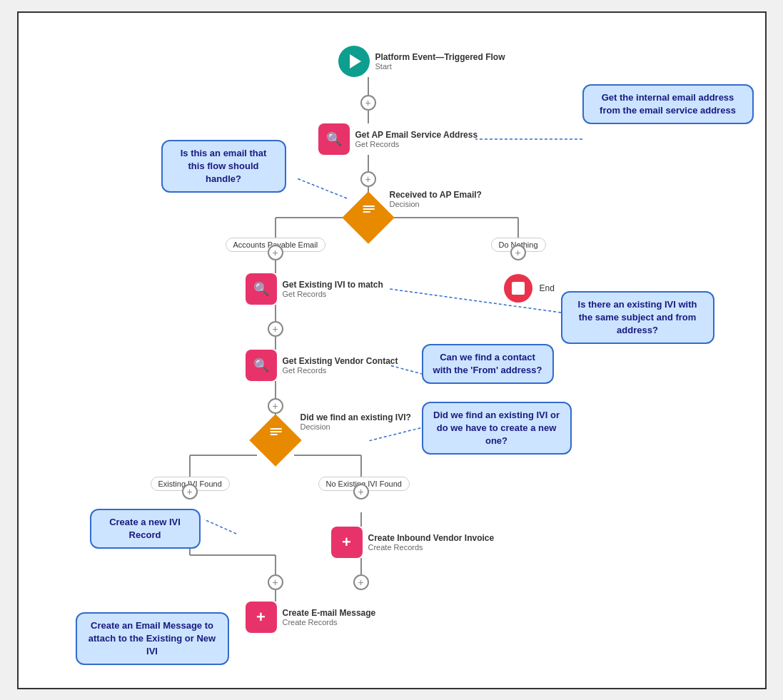 The image size is (783, 700). What do you see at coordinates (330, 622) in the screenshot?
I see `create-email-subtitle: Create Records` at bounding box center [330, 622].